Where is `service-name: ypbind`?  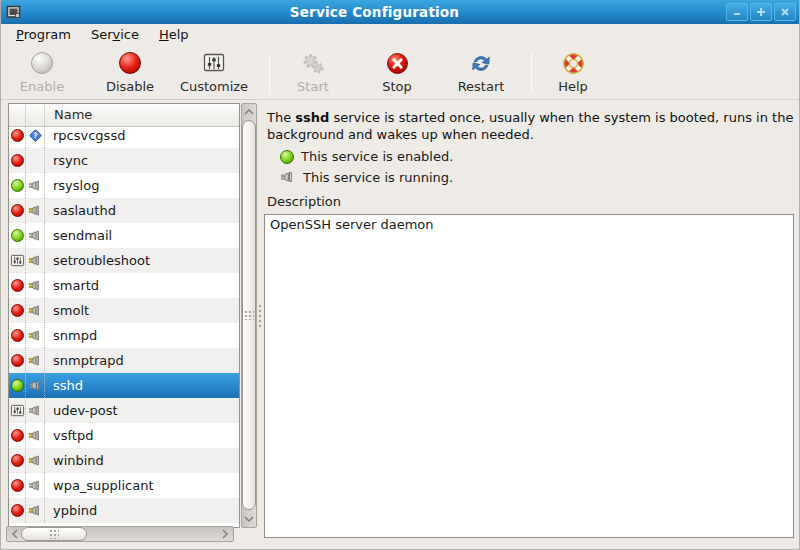 service-name: ypbind is located at coordinates (71, 510).